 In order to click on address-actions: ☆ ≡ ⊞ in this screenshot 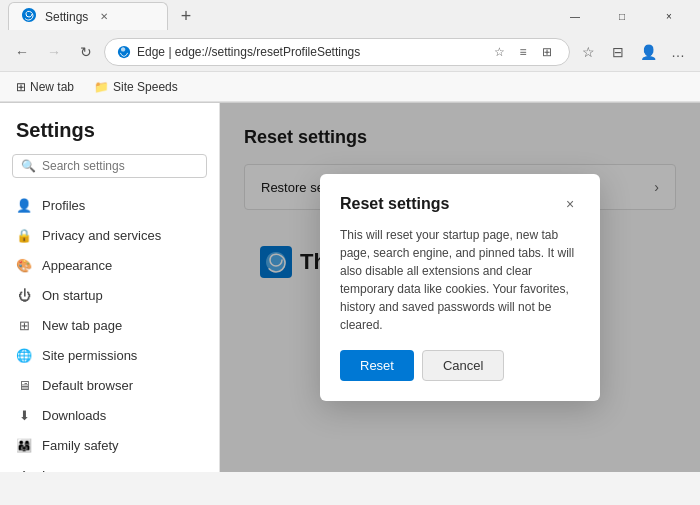, I will do `click(523, 52)`.